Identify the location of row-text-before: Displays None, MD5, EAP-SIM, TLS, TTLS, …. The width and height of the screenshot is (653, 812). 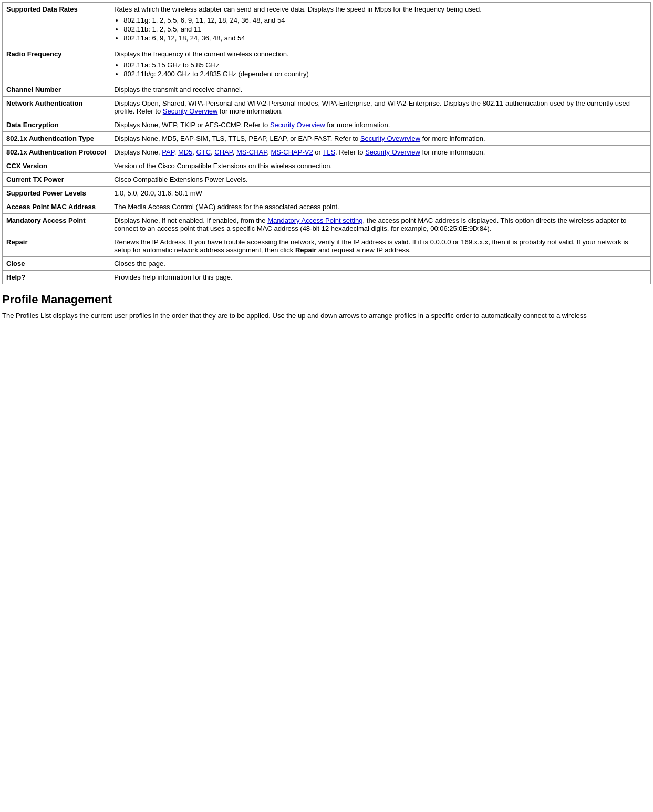
(237, 139).